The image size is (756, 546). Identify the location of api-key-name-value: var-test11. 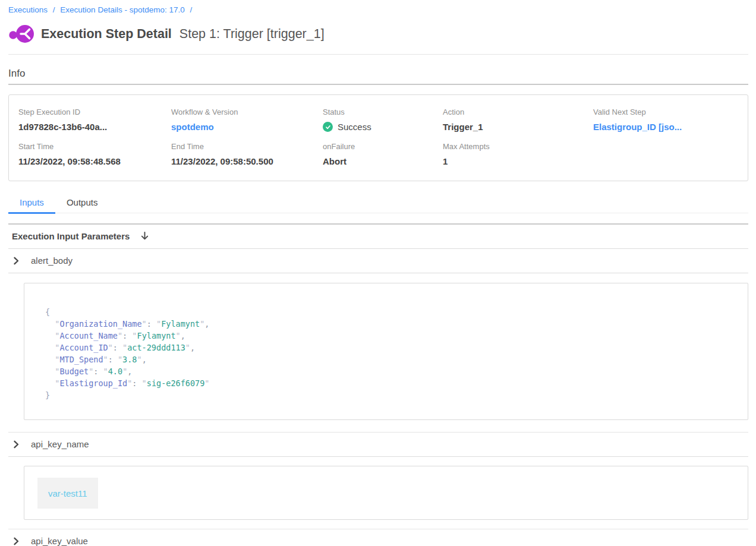
(68, 493).